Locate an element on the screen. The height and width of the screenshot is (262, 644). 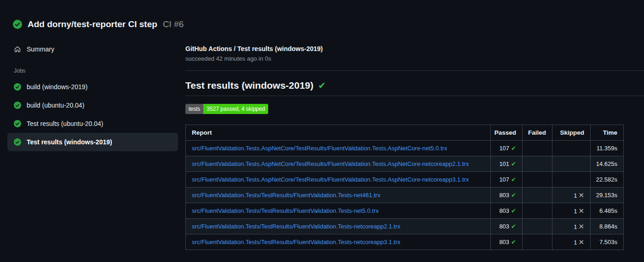
workflow-run-number: CI #6 is located at coordinates (173, 24).